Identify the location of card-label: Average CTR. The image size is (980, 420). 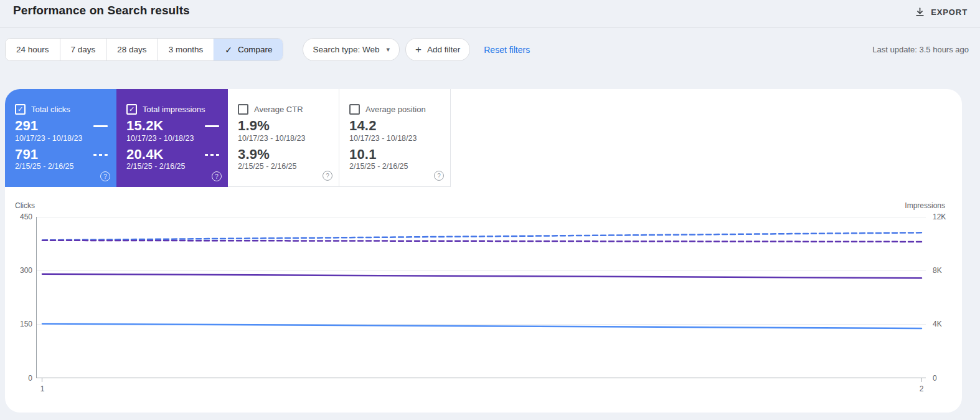
(279, 110).